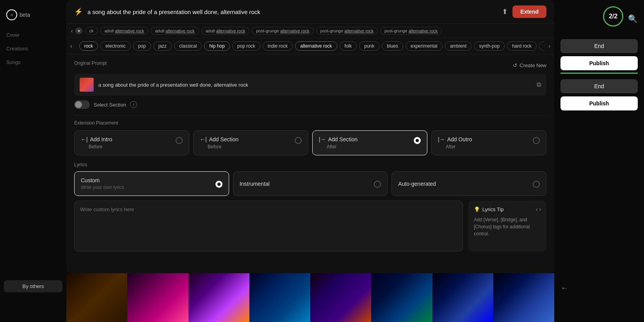  What do you see at coordinates (599, 55) in the screenshot?
I see `right-action-buttons: End Publish` at bounding box center [599, 55].